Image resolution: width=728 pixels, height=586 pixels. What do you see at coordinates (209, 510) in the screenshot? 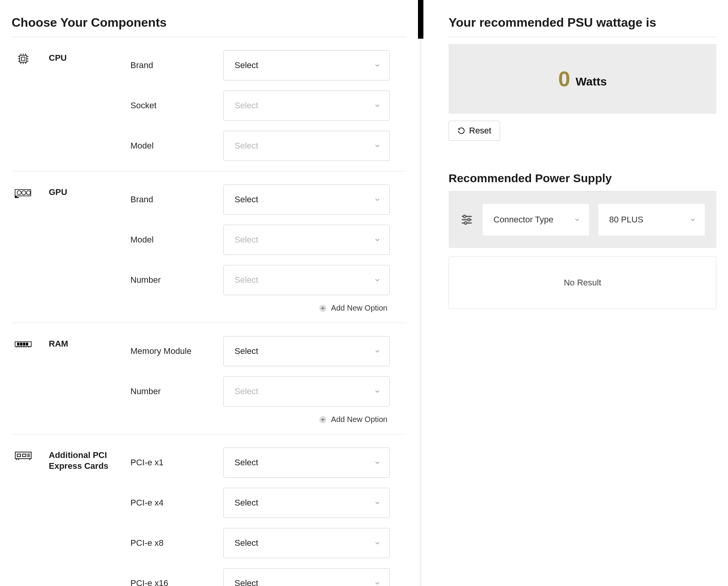
I see `group-pcie: Additional PCI Express Cards PCI-e x1 Se…` at bounding box center [209, 510].